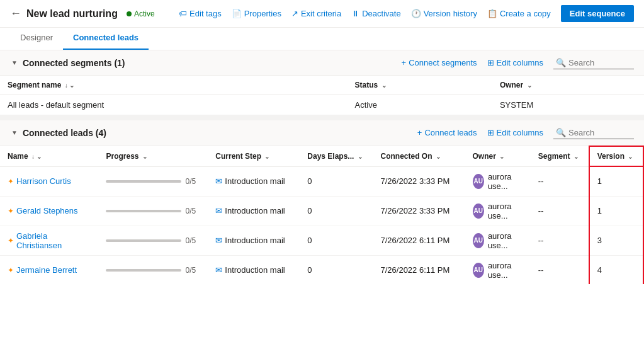 Image resolution: width=644 pixels, height=344 pixels. Describe the element at coordinates (561, 132) in the screenshot. I see `leads-search-icon: 🔍` at that location.